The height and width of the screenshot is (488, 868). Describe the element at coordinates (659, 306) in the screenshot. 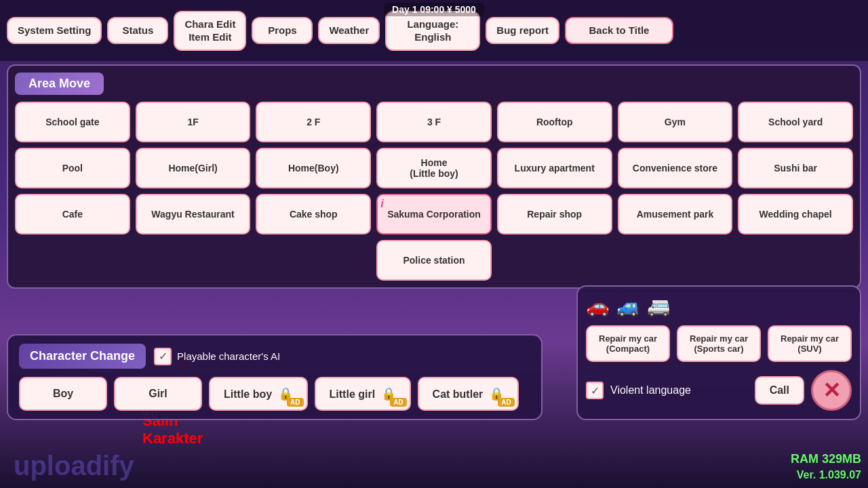

I see `suv-car-icon: 🚐` at that location.